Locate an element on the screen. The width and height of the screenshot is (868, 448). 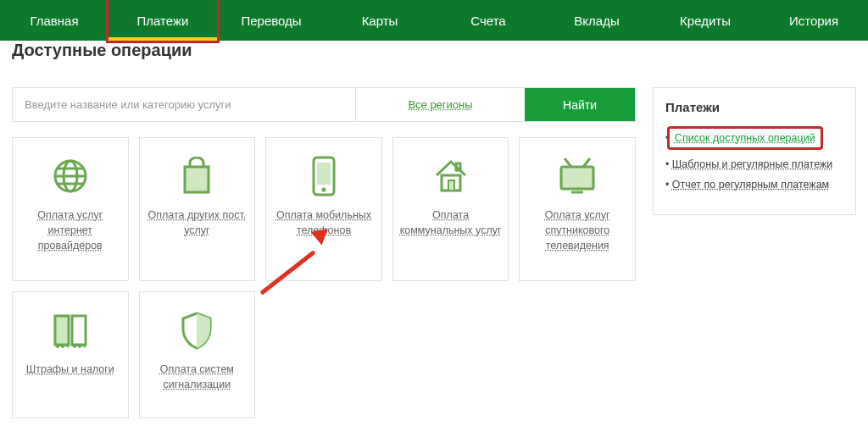
card-mobile: Оплата мобильных телефонов is located at coordinates (324, 209).